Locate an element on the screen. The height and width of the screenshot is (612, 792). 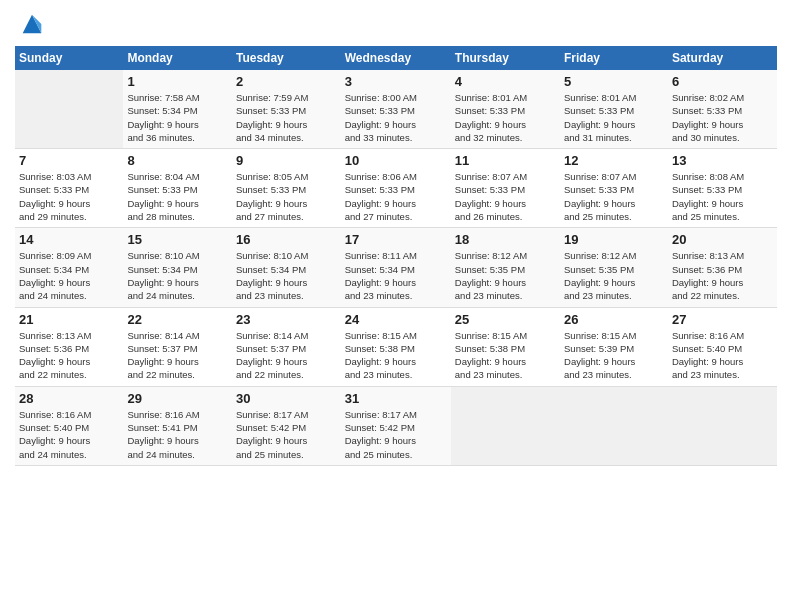
day-number: 5 is located at coordinates (614, 82).